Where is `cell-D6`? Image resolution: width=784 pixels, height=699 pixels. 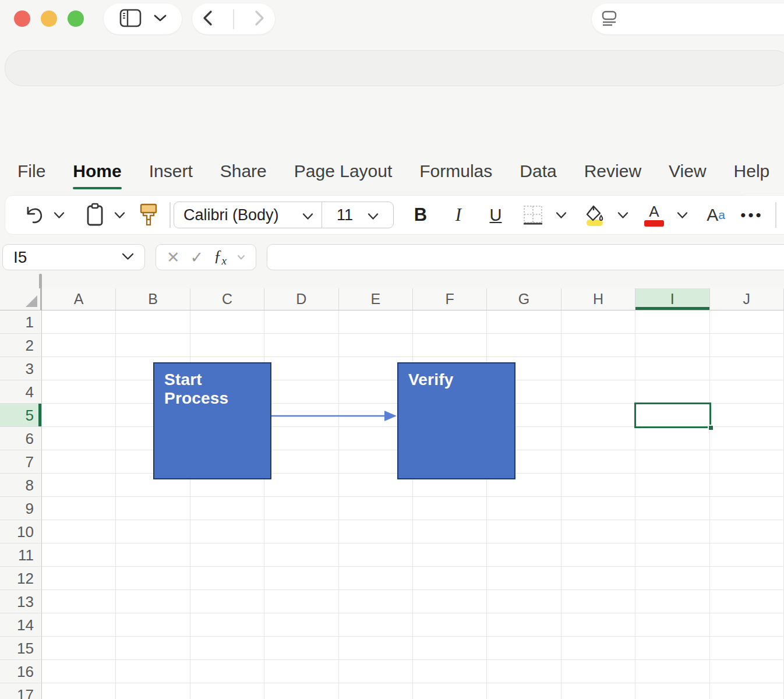
cell-D6 is located at coordinates (302, 439).